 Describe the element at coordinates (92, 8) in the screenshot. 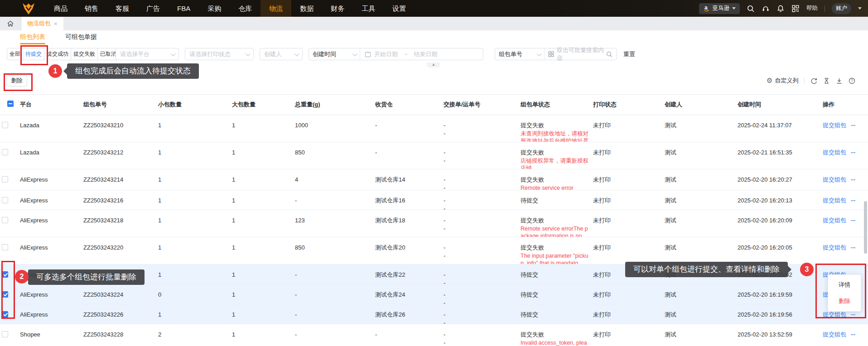

I see `topbar-menu-item: 销售` at that location.